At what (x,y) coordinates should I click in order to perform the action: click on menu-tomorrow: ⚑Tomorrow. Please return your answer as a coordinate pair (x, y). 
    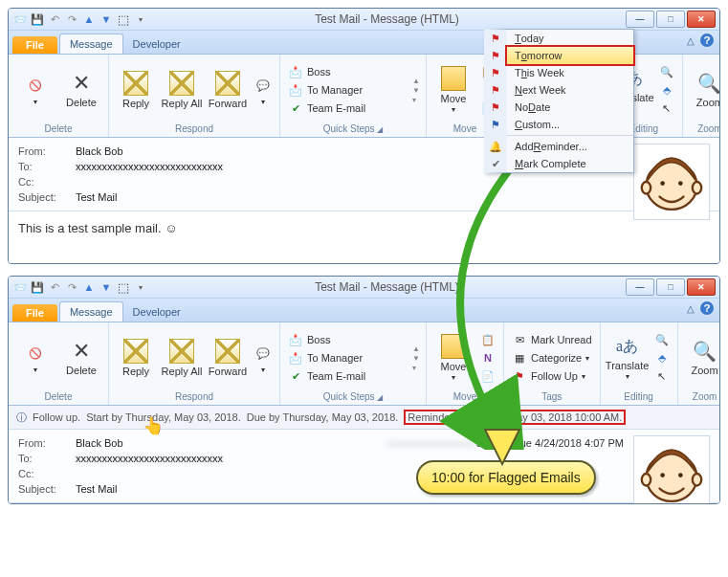
    Looking at the image, I should click on (570, 55).